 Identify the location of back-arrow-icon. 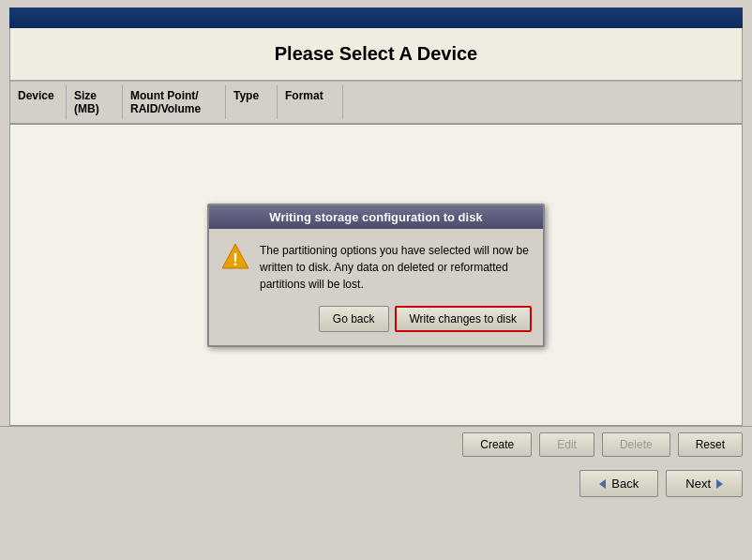
(602, 484).